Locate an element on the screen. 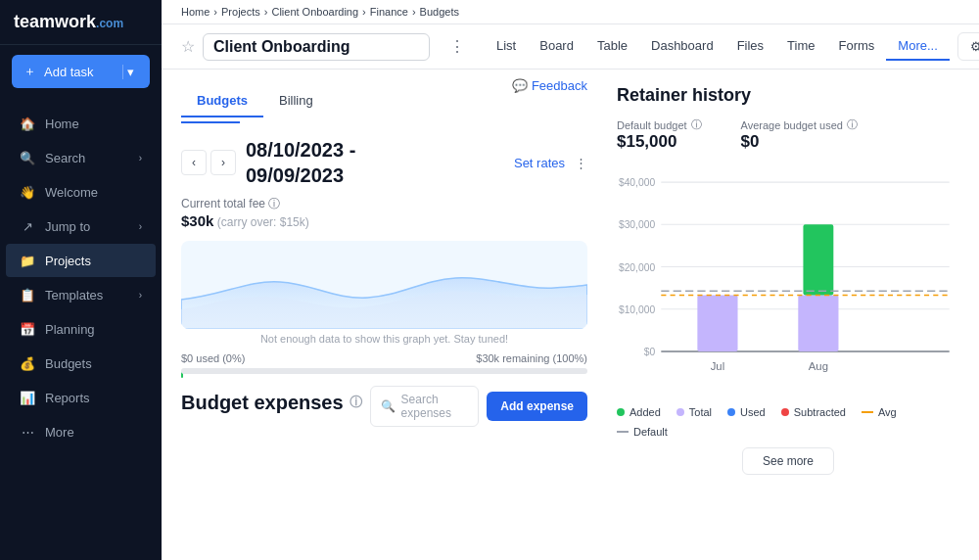 This screenshot has width=979, height=560. breadcrumb-projects: Projects is located at coordinates (241, 12).